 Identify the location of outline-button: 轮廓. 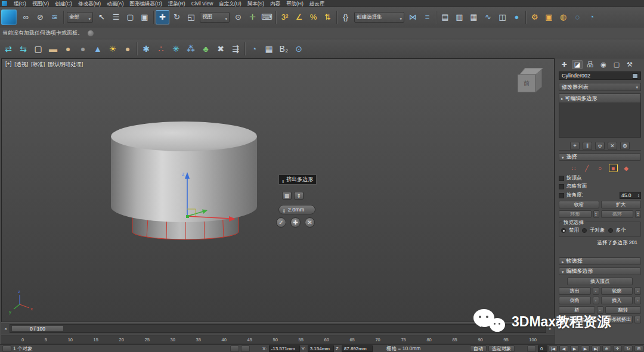
(617, 291).